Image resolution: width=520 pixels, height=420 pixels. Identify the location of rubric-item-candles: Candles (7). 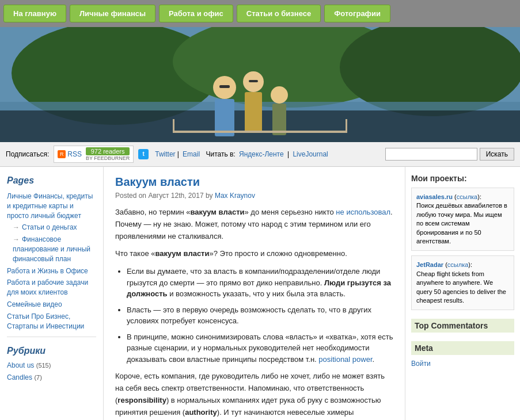
(52, 377).